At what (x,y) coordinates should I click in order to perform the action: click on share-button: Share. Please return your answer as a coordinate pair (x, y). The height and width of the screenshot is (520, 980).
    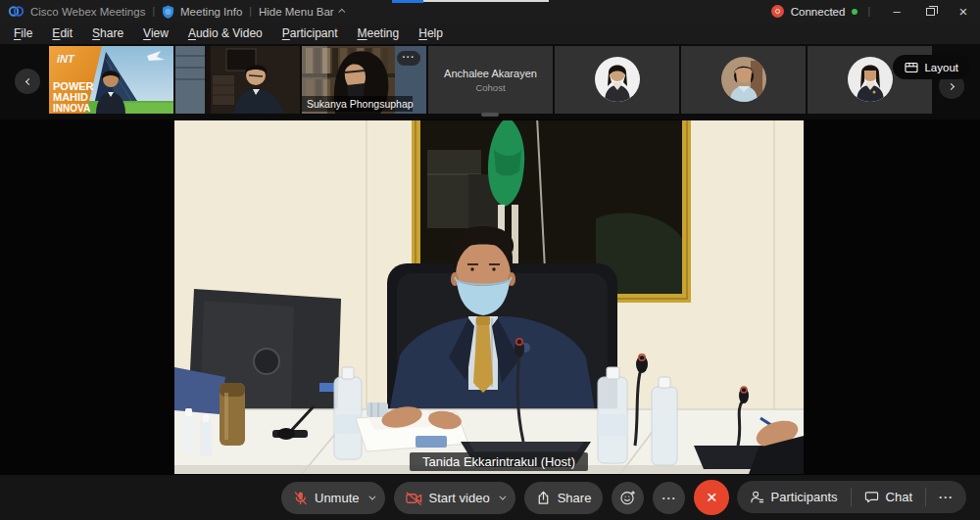
    Looking at the image, I should click on (564, 497).